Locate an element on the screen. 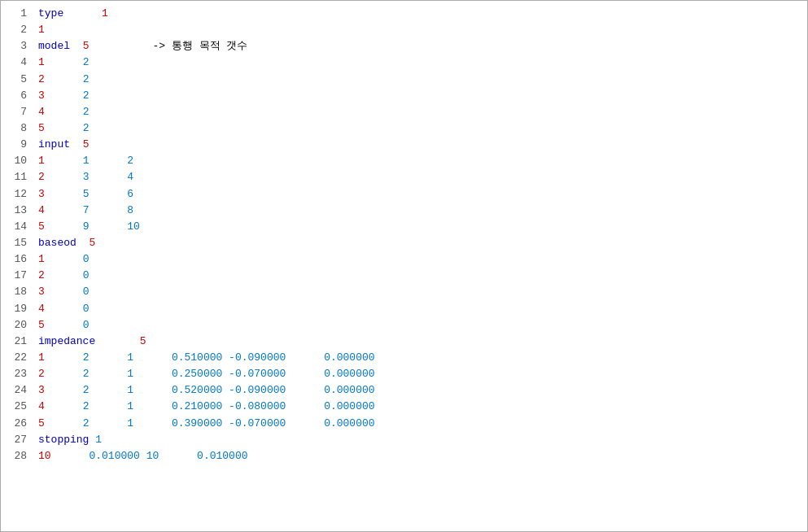  line-content: input 5 is located at coordinates (421, 145).